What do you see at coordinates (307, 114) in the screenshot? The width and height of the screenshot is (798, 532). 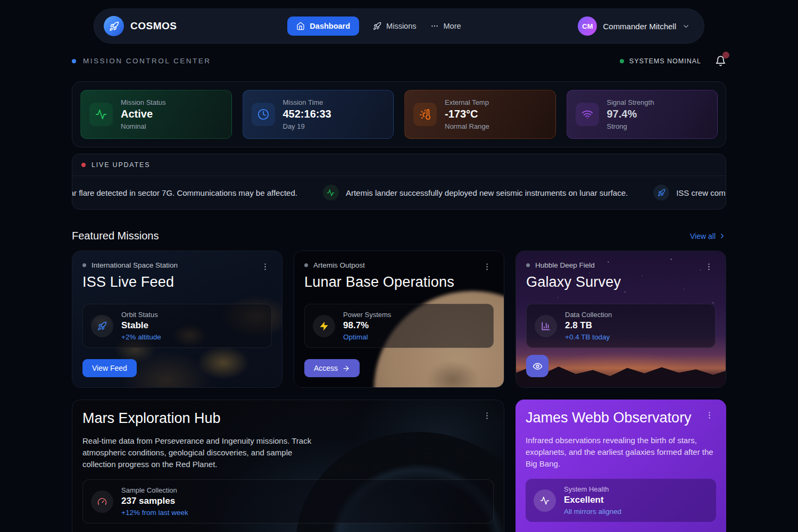 I see `stat-value: 452:16:33` at bounding box center [307, 114].